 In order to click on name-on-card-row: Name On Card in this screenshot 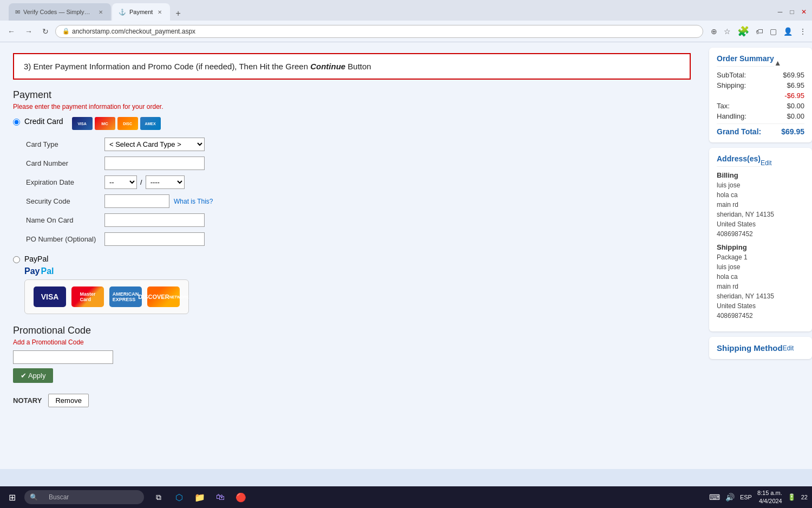, I will do `click(358, 220)`.